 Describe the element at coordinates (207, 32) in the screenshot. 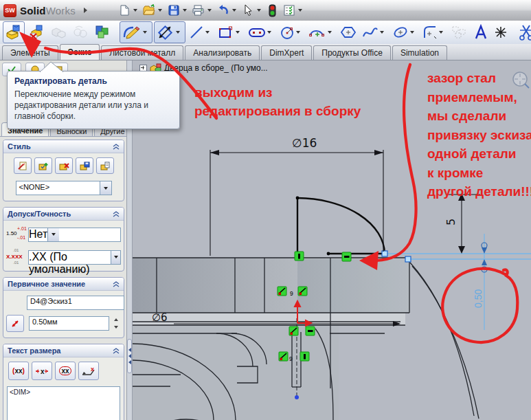

I see `line-dropdown` at that location.